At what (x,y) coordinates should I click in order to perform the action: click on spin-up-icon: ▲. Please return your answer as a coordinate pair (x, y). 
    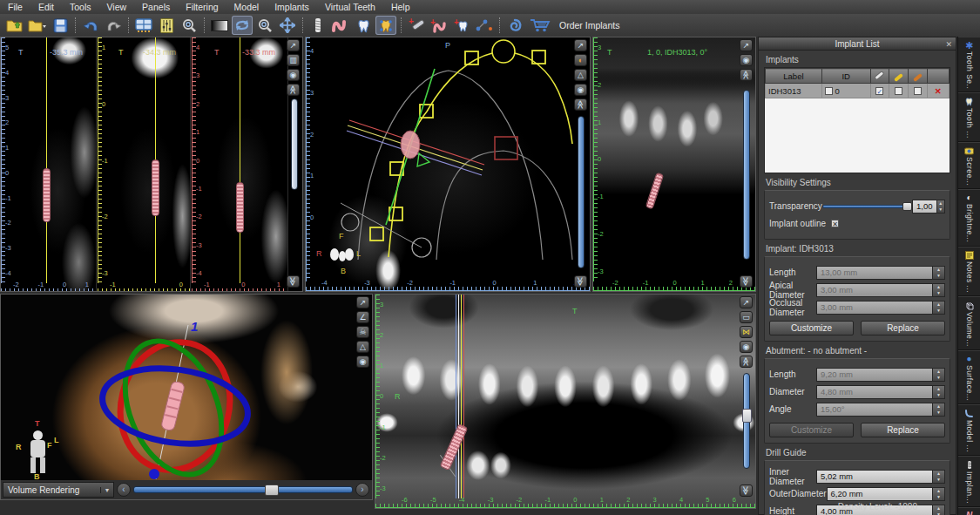
    Looking at the image, I should click on (941, 204).